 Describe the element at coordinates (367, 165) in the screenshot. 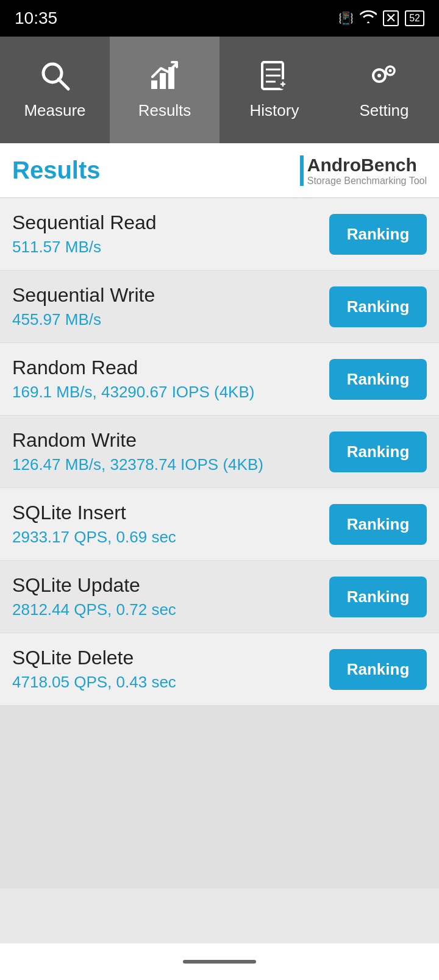

I see `brand-name: AndroBench` at that location.